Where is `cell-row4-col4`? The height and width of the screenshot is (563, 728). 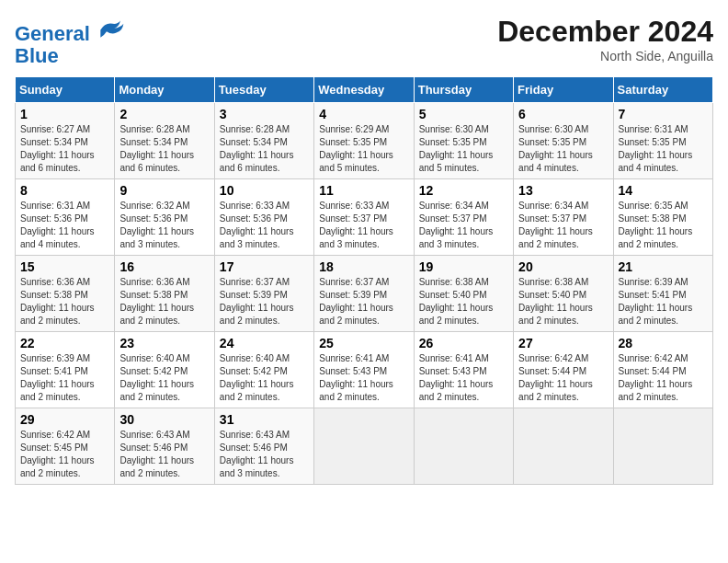 cell-row4-col4 is located at coordinates (463, 447).